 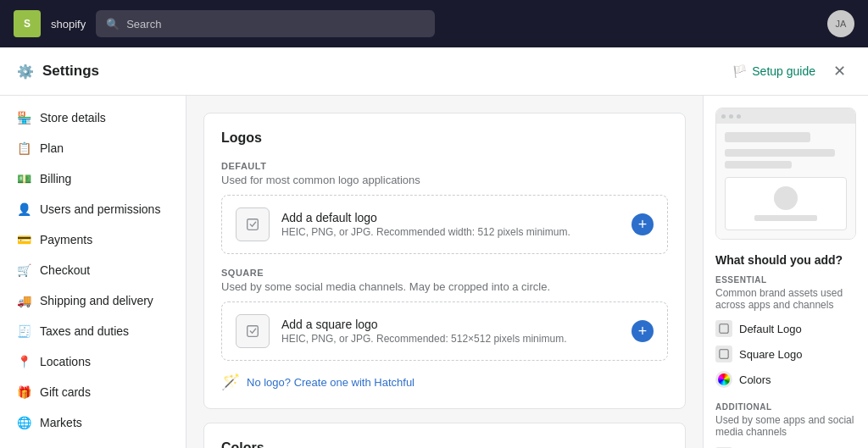 I want to click on search-placeholder: Search, so click(x=144, y=24).